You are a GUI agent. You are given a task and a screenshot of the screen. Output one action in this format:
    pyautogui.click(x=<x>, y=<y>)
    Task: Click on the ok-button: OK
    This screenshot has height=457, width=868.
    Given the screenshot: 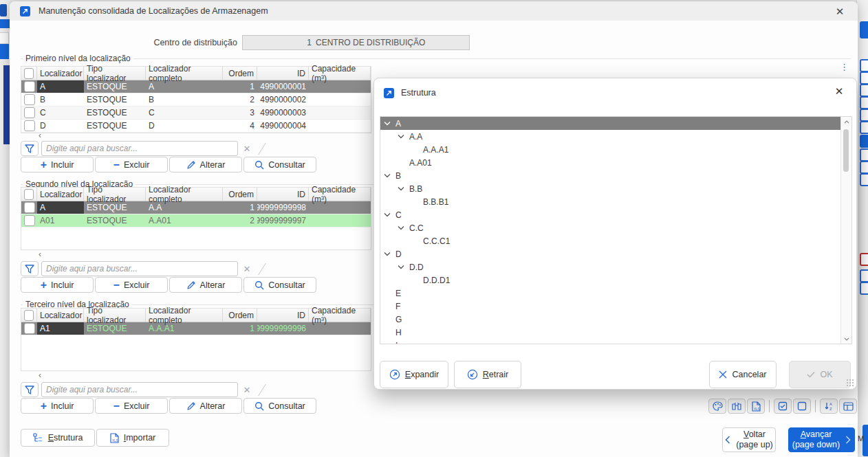 What is the action you would take?
    pyautogui.click(x=820, y=375)
    